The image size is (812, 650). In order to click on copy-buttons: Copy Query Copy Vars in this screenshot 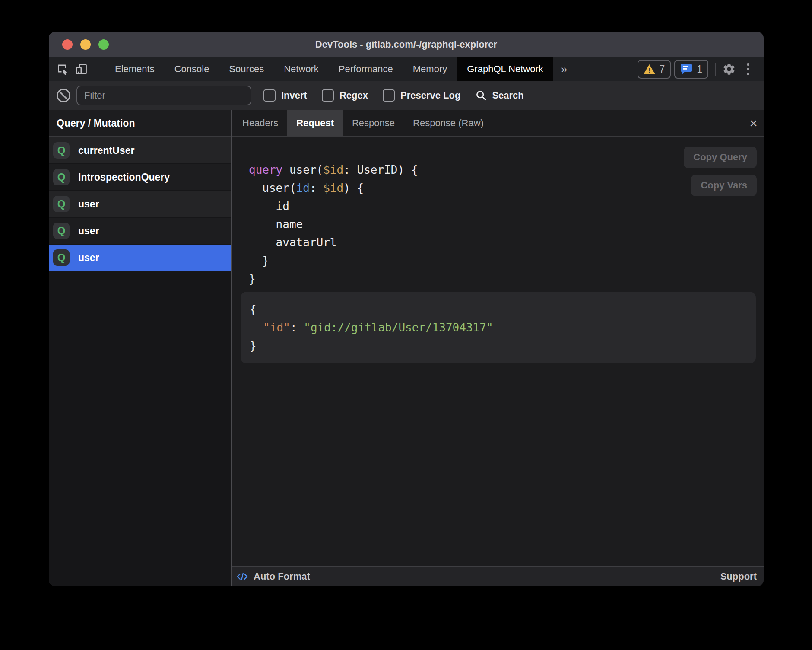, I will do `click(720, 171)`.